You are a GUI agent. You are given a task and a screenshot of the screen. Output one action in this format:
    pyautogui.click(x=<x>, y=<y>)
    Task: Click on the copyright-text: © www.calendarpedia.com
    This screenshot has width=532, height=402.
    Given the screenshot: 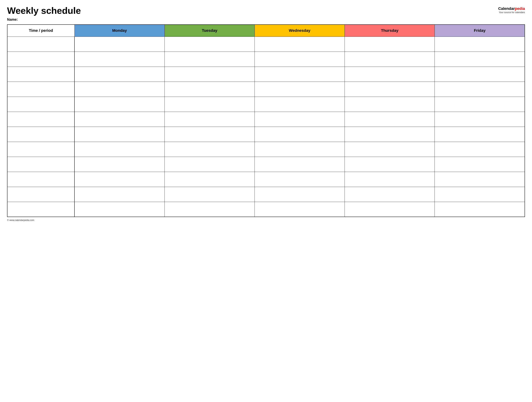 What is the action you would take?
    pyautogui.click(x=21, y=220)
    